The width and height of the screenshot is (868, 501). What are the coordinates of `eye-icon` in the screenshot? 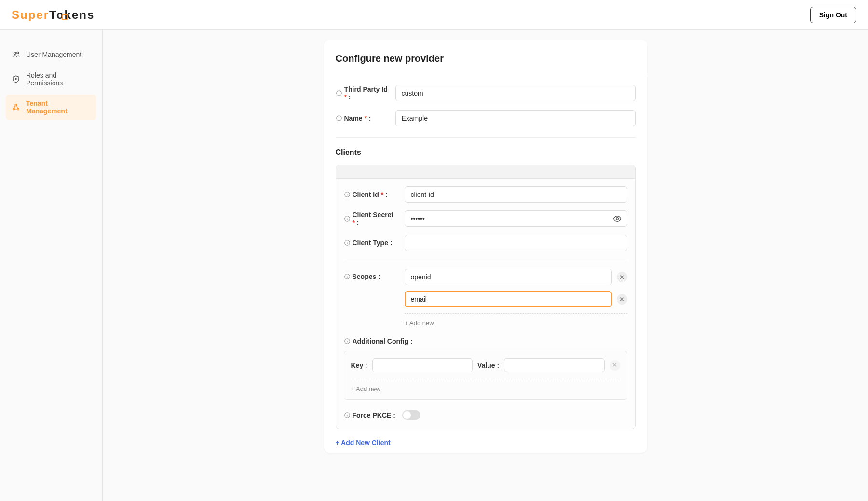 It's located at (617, 219).